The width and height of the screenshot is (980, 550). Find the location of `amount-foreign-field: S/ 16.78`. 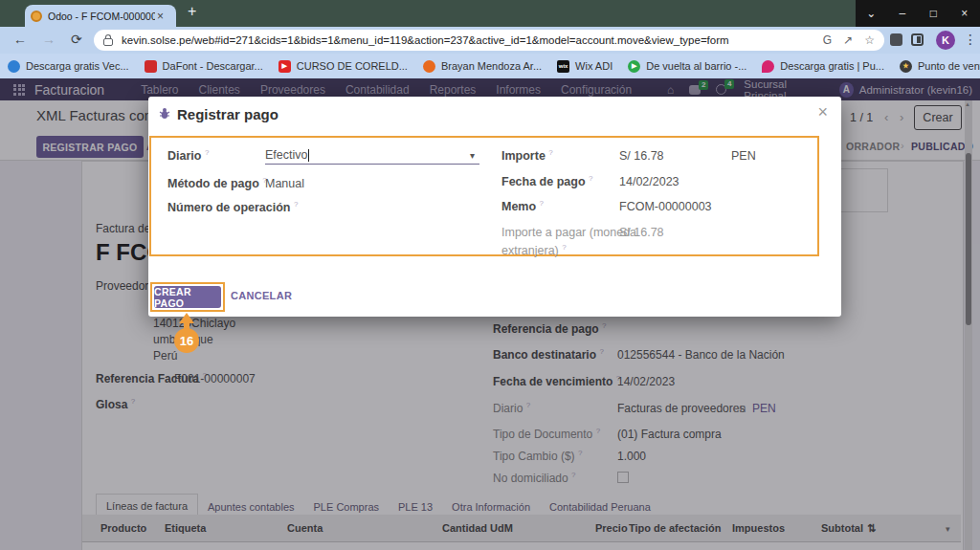

amount-foreign-field: S/ 16.78 is located at coordinates (641, 232).